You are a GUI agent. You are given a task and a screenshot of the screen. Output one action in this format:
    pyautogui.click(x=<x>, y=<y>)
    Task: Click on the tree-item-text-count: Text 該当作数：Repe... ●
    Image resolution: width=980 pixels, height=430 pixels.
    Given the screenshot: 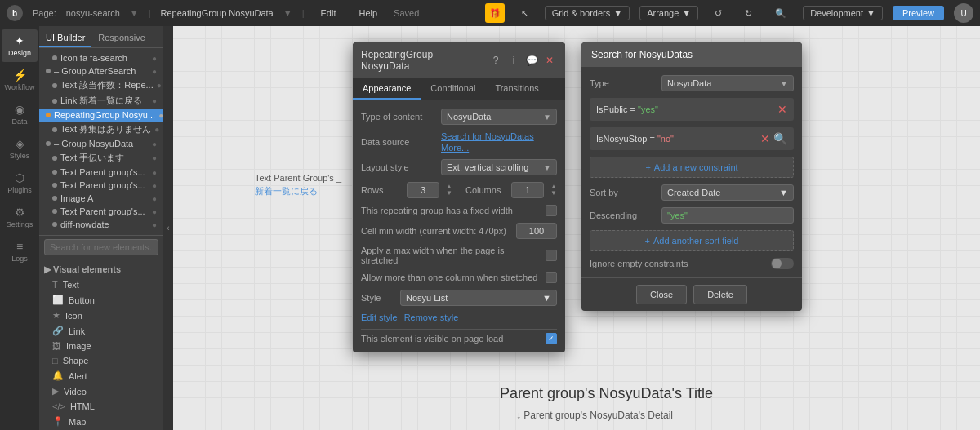 What is the action you would take?
    pyautogui.click(x=101, y=85)
    